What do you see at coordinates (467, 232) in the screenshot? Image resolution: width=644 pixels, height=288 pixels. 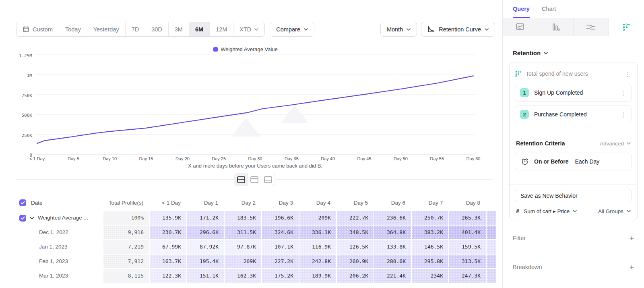 I see `retention-value-cell: 401.4K` at bounding box center [467, 232].